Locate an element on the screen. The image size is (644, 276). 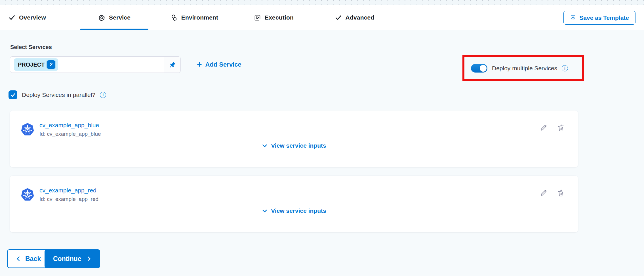
tab-label: Overview is located at coordinates (32, 18).